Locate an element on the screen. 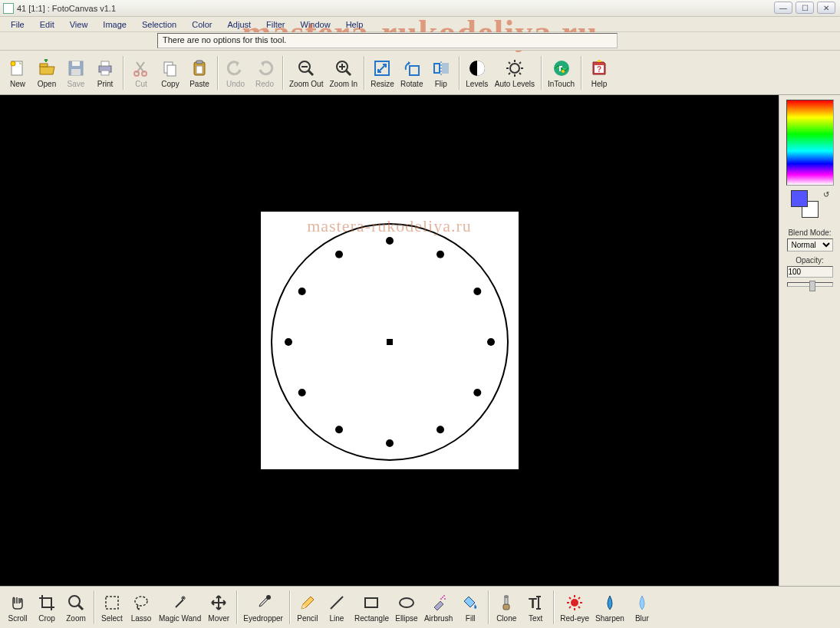 The height and width of the screenshot is (628, 840). levels-icon is located at coordinates (477, 68).